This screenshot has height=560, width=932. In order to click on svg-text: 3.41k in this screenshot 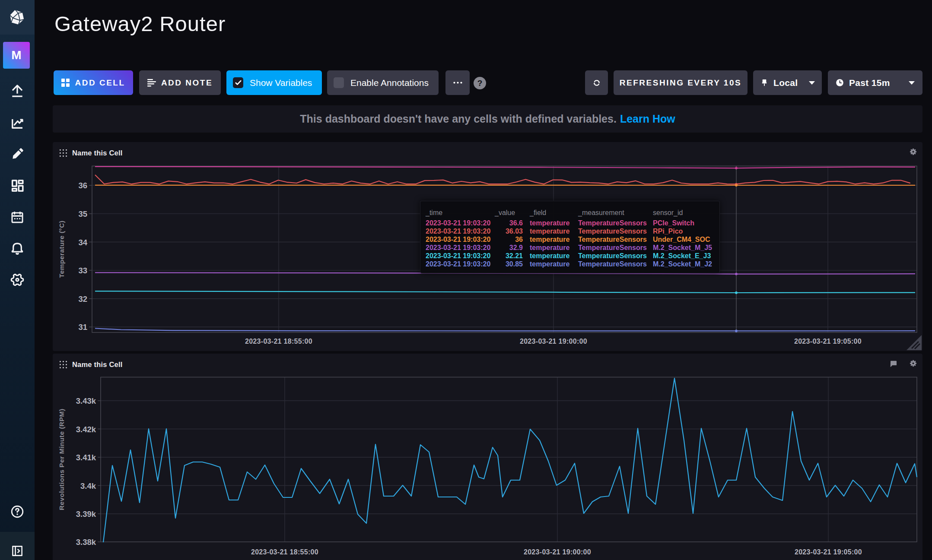, I will do `click(86, 458)`.